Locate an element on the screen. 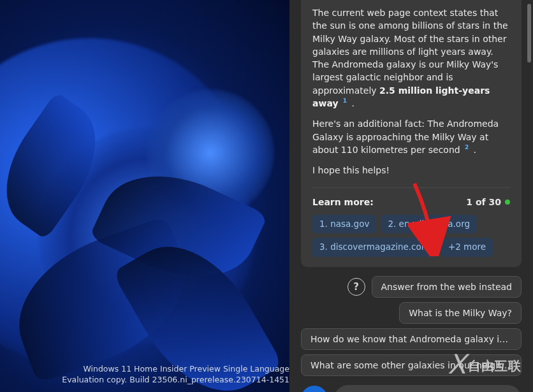  status-dot-icon is located at coordinates (507, 202).